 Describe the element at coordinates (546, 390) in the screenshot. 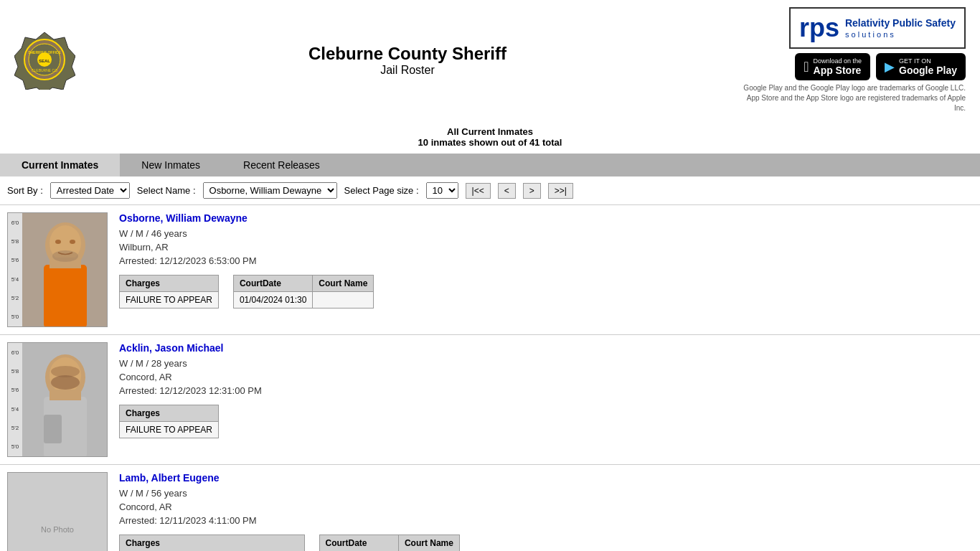

I see `inmate-arrested-date: Arrested: 12/12/2023 12:31:00 PM` at that location.